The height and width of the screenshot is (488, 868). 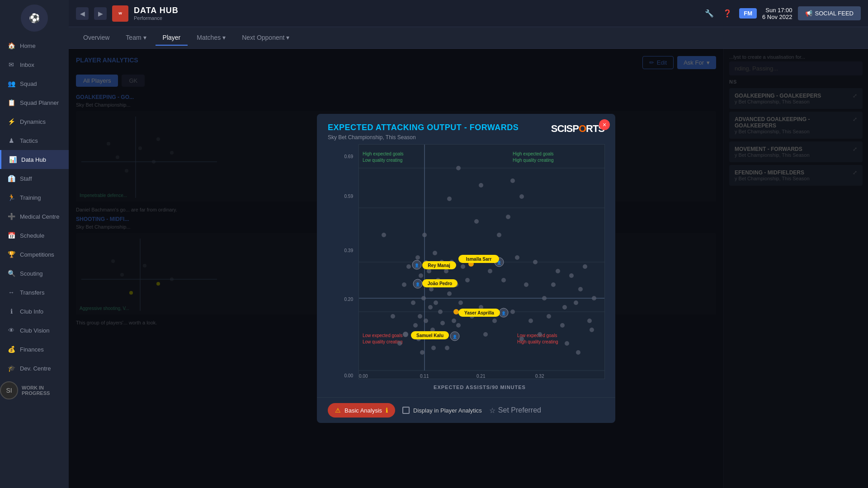 What do you see at coordinates (34, 122) in the screenshot?
I see `sidebar-item-dynamics: ⚡ Dynamics` at bounding box center [34, 122].